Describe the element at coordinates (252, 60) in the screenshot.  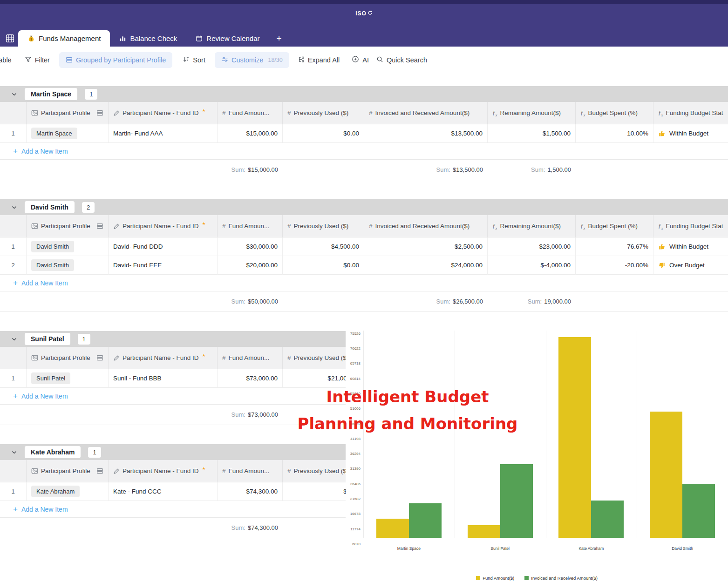
I see `customize-button: Customize 18/30` at that location.